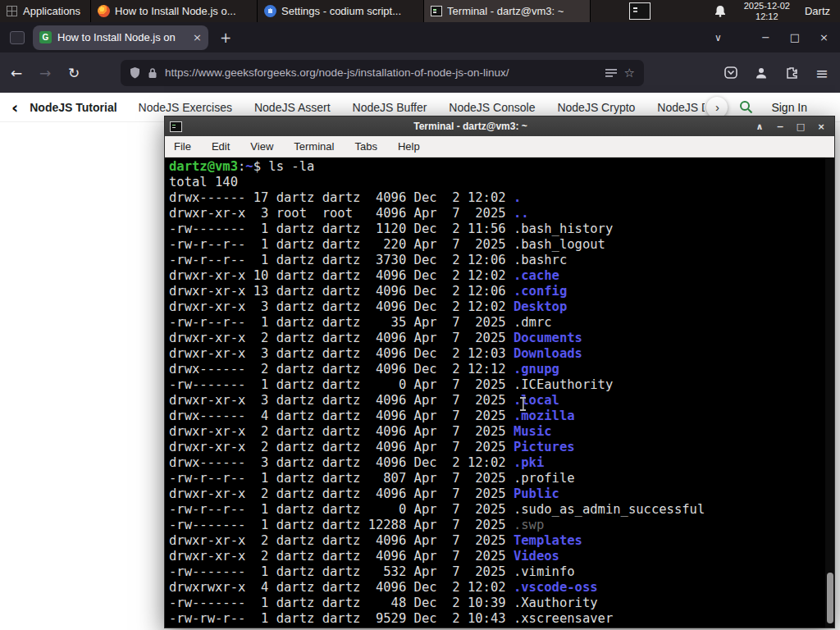  What do you see at coordinates (528, 463) in the screenshot?
I see `ls-name: .pki` at bounding box center [528, 463].